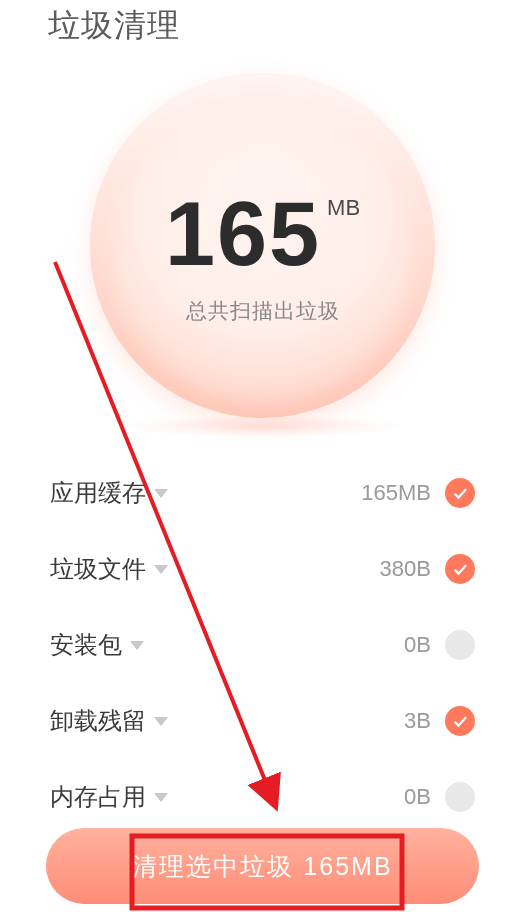 Image resolution: width=525 pixels, height=912 pixels. I want to click on category-row-uninstall-remnant: 卸载残留 3B, so click(262, 721).